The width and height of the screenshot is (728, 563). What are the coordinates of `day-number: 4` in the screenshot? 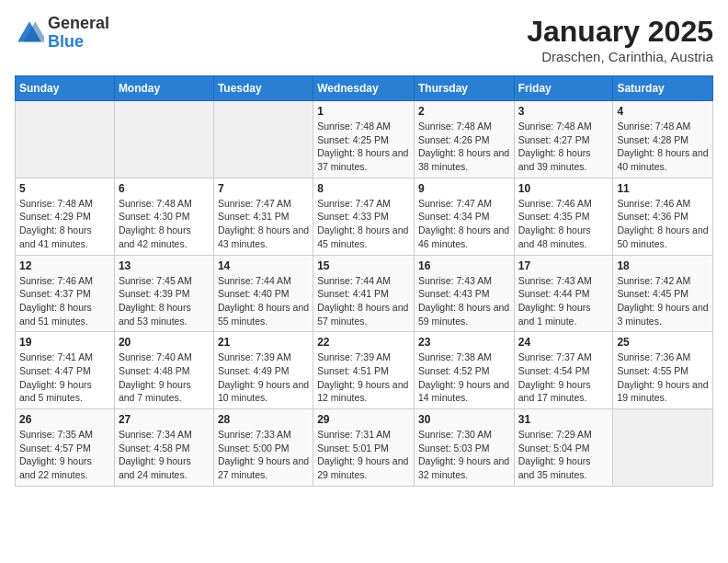 It's located at (663, 111).